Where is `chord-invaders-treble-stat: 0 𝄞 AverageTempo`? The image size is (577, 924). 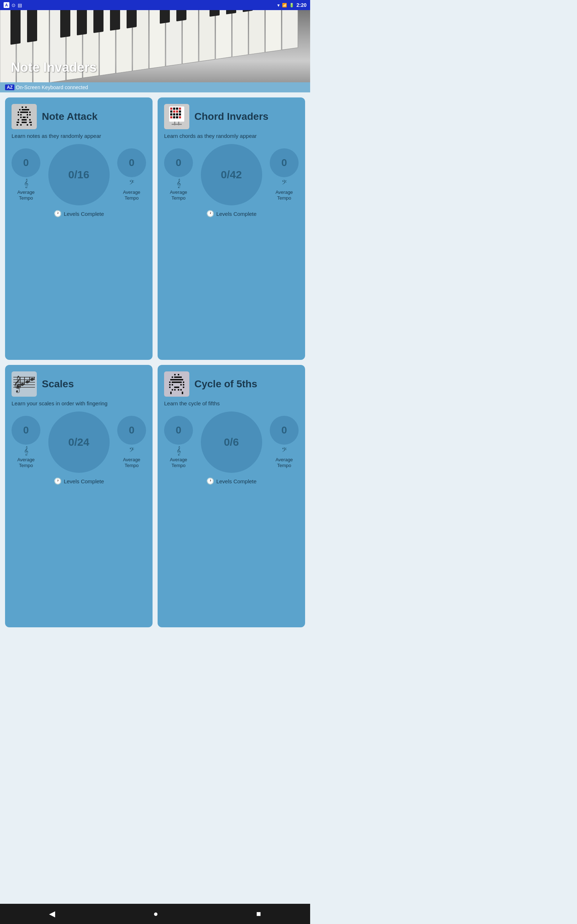 chord-invaders-treble-stat: 0 𝄞 AverageTempo is located at coordinates (179, 175).